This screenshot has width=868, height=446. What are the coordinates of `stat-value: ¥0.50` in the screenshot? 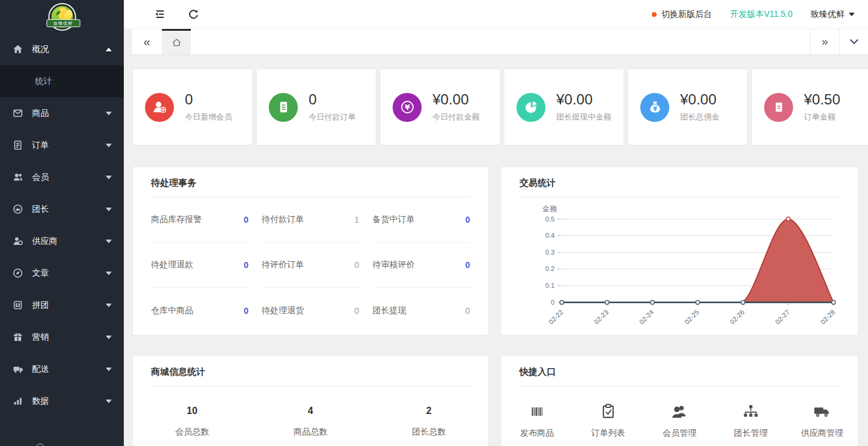 It's located at (822, 100).